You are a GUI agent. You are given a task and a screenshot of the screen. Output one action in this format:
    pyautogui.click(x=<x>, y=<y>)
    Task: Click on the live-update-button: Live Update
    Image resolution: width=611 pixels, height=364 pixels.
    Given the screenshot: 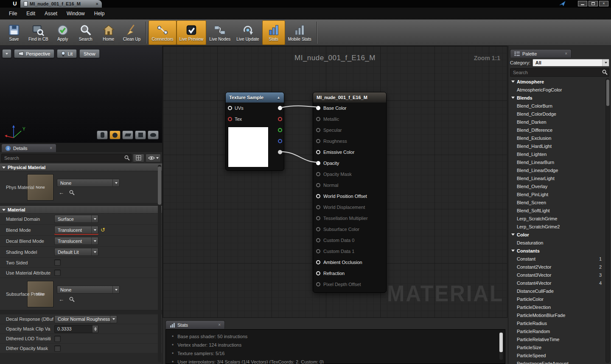 What is the action you would take?
    pyautogui.click(x=248, y=33)
    